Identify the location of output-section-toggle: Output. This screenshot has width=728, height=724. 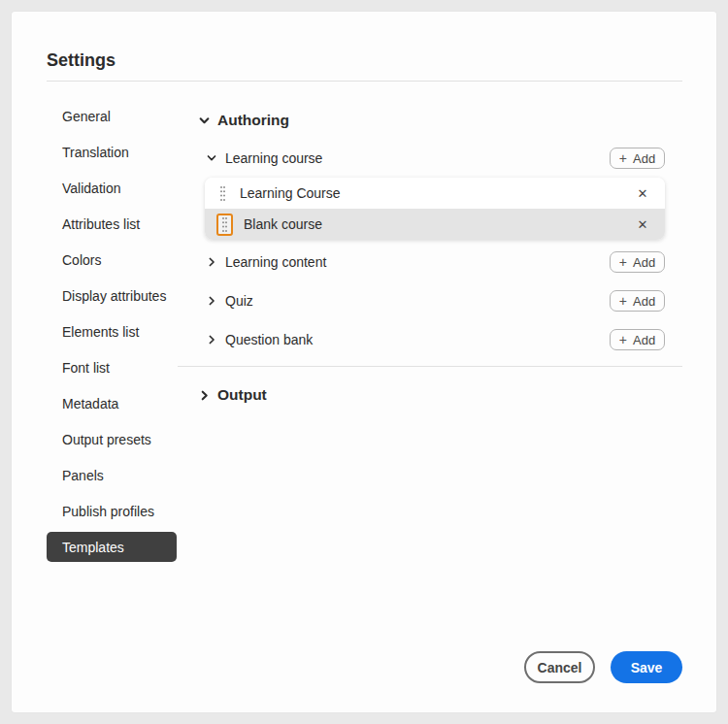
(225, 395).